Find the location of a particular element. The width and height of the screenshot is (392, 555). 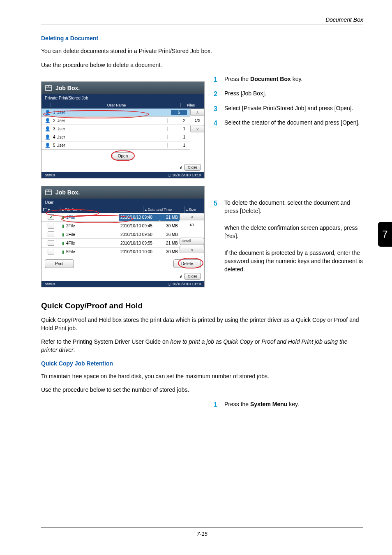

step-4: 4 Select the creator of the document and… is located at coordinates (288, 123).